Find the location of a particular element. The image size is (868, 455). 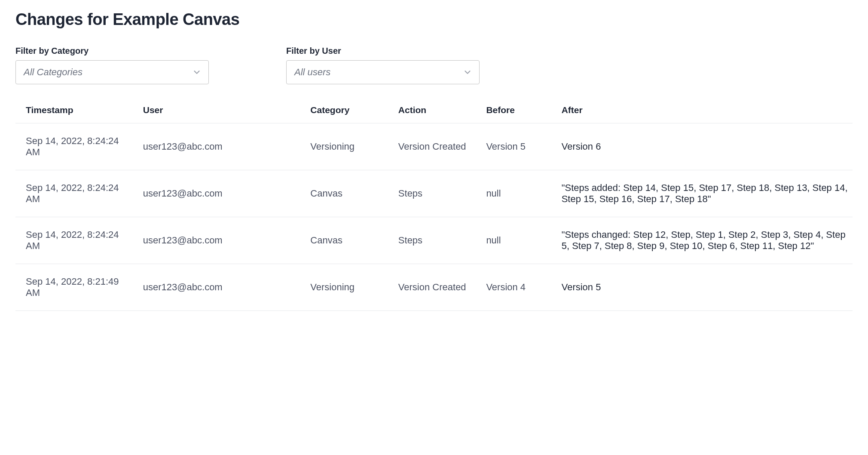

filter-category-group: Filter by Category All Categories is located at coordinates (112, 65).